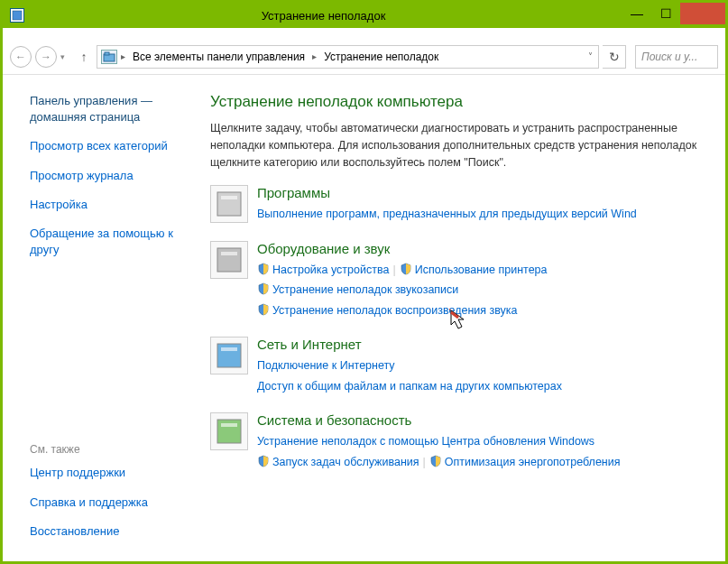 Image resolution: width=728 pixels, height=564 pixels. Describe the element at coordinates (115, 205) in the screenshot. I see `sidebar-link: Настройка` at that location.